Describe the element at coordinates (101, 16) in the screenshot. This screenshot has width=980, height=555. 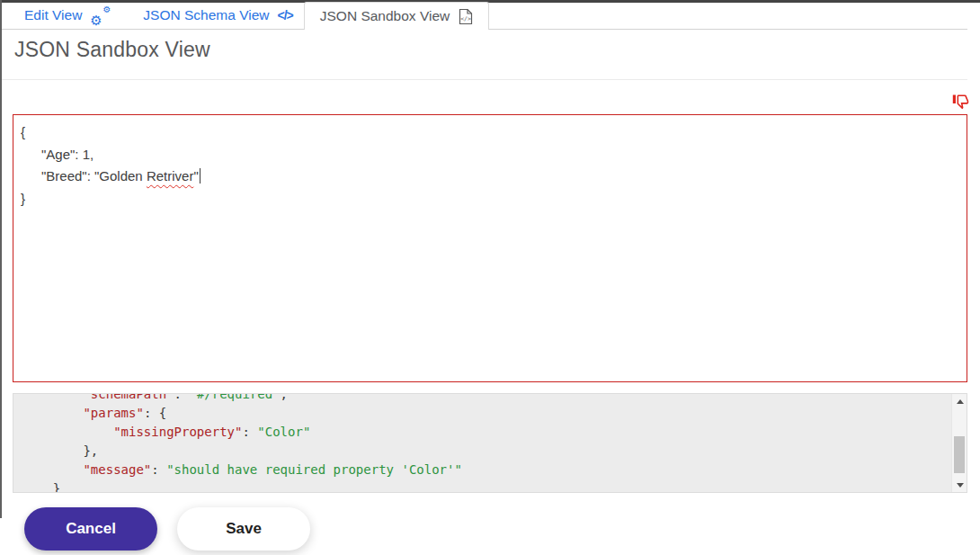
I see `gears-icon: ⚙⚙` at that location.